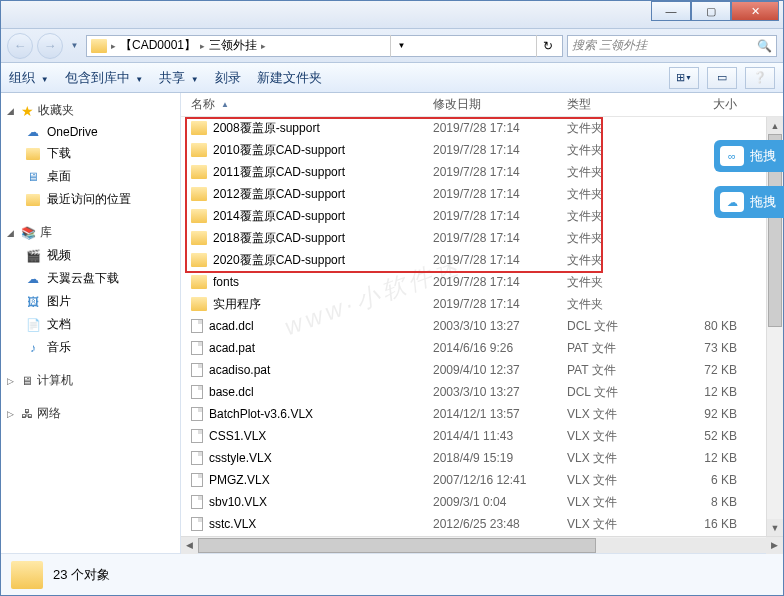  I want to click on file-name: fonts, so click(226, 282).